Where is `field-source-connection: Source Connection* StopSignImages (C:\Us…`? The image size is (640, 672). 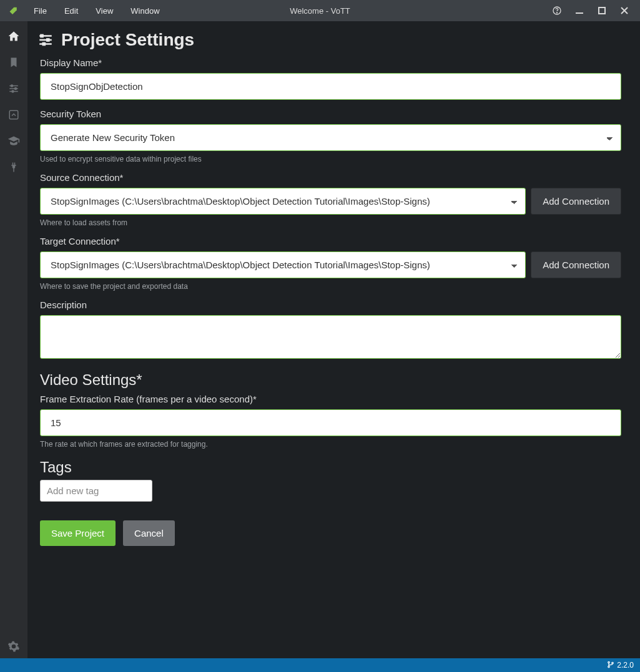 field-source-connection: Source Connection* StopSignImages (C:\Us… is located at coordinates (330, 200).